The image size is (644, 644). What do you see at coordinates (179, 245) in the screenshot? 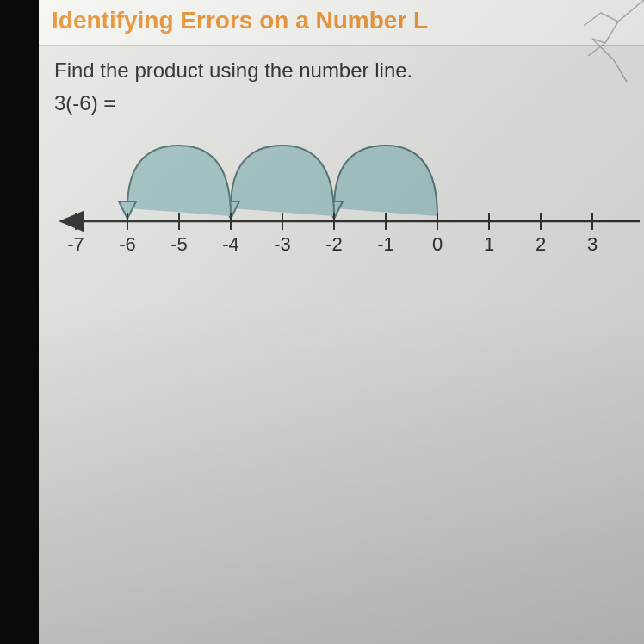
I see `svg-text: -5` at bounding box center [179, 245].